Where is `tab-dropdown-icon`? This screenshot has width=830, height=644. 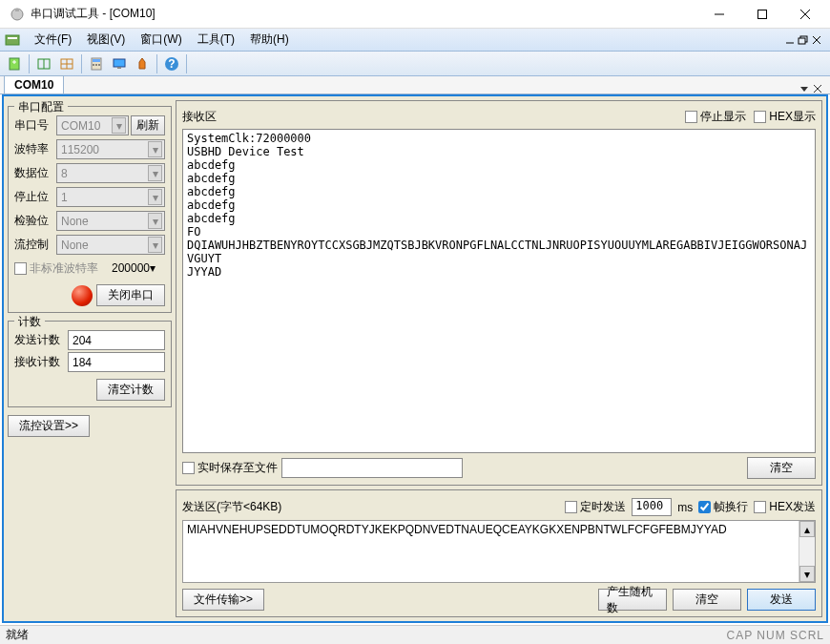
tab-dropdown-icon is located at coordinates (804, 89).